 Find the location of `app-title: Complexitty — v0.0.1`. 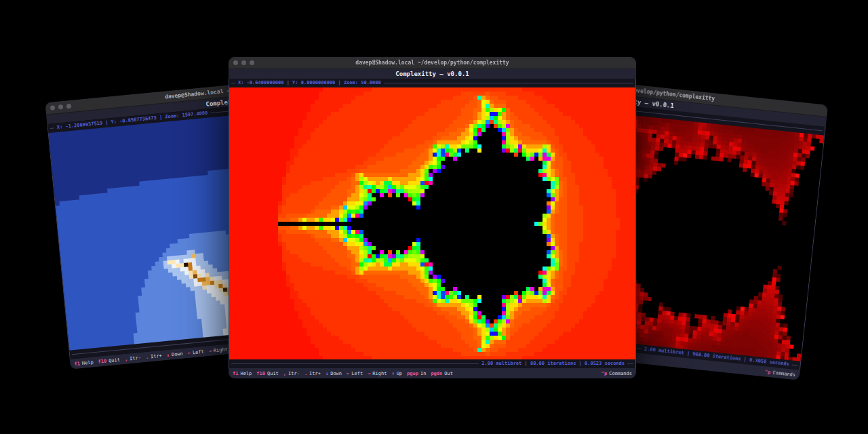

app-title: Complexitty — v0.0.1 is located at coordinates (433, 74).